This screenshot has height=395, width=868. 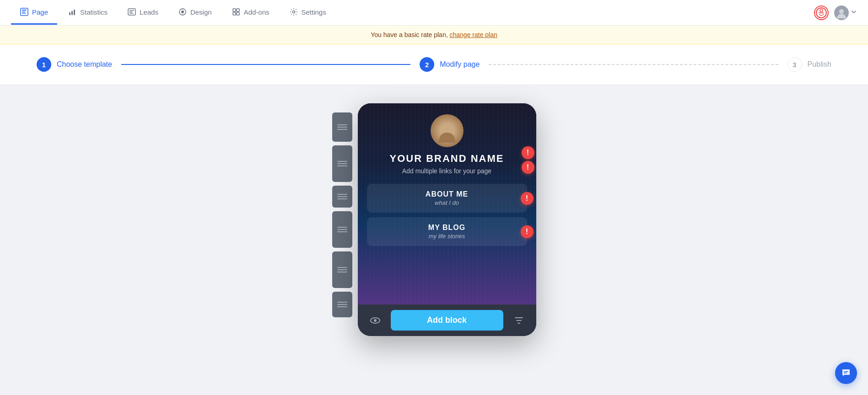 I want to click on about-me-block: ABOUT ME what I do, so click(x=447, y=198).